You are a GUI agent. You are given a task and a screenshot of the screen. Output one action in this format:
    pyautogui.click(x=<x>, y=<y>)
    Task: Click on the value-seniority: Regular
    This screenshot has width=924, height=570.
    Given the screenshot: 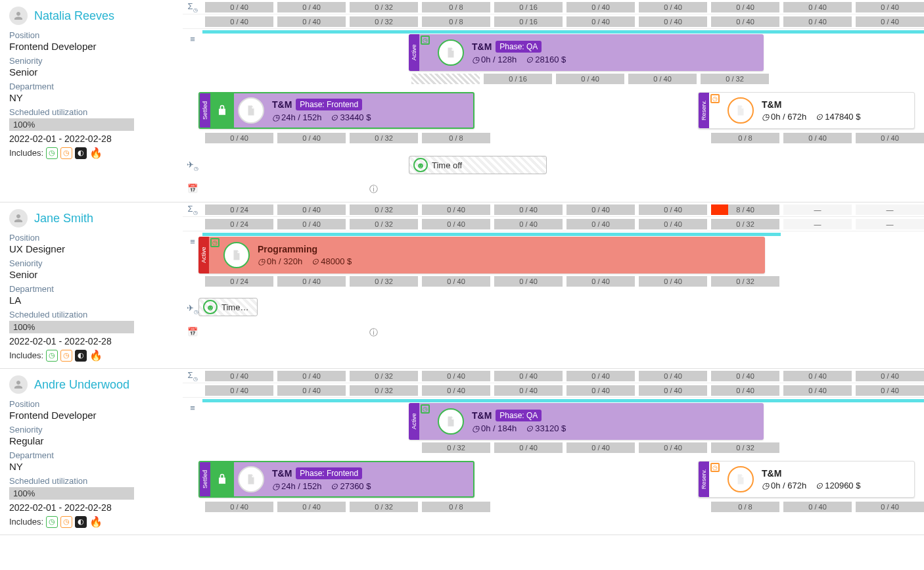 What is the action you would take?
    pyautogui.click(x=91, y=440)
    